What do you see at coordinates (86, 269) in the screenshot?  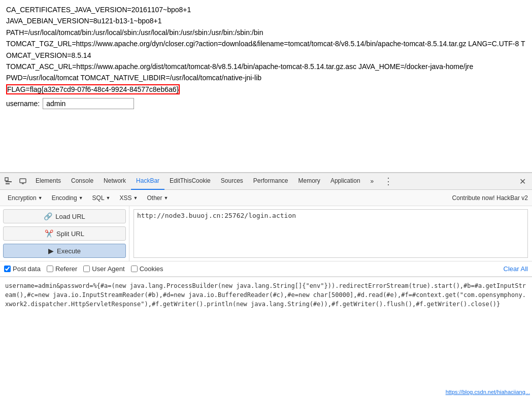 I see `user-agent-checkbox` at bounding box center [86, 269].